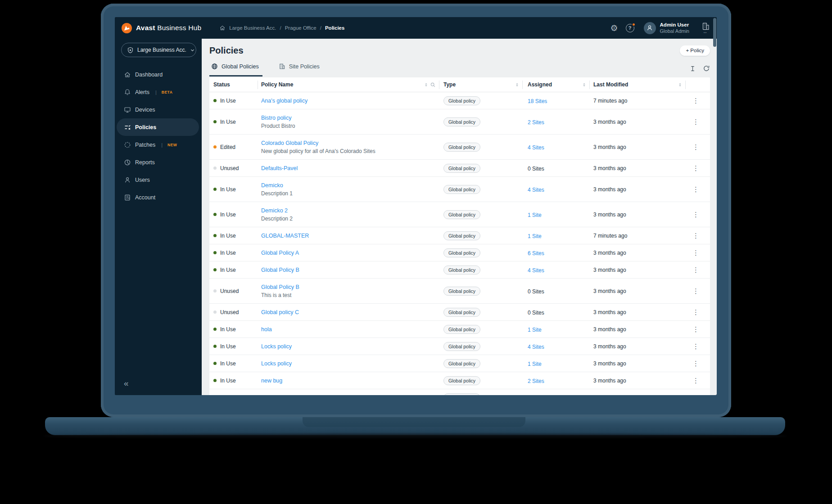 Image resolution: width=832 pixels, height=504 pixels. I want to click on sidebar-item-policies: Policies, so click(158, 127).